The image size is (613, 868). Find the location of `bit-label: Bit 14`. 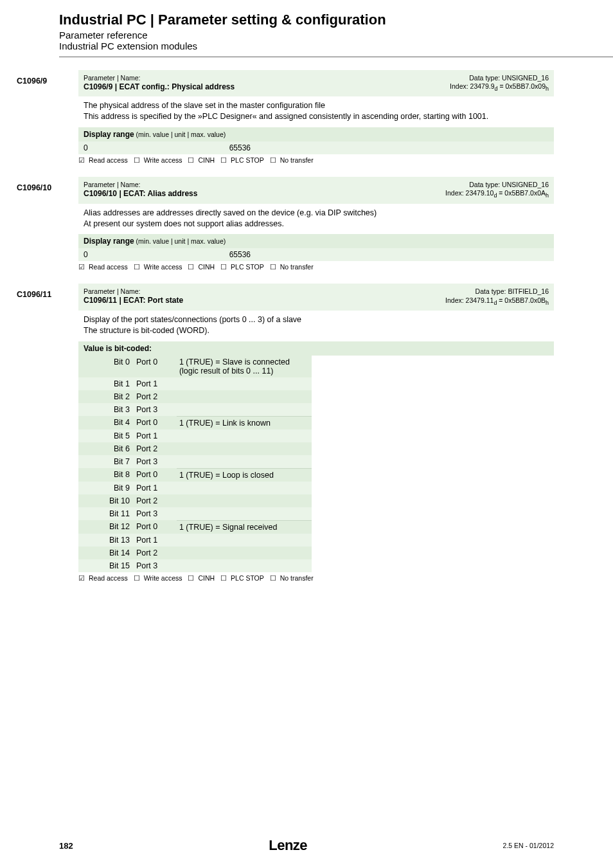

bit-label: Bit 14 is located at coordinates (106, 553).